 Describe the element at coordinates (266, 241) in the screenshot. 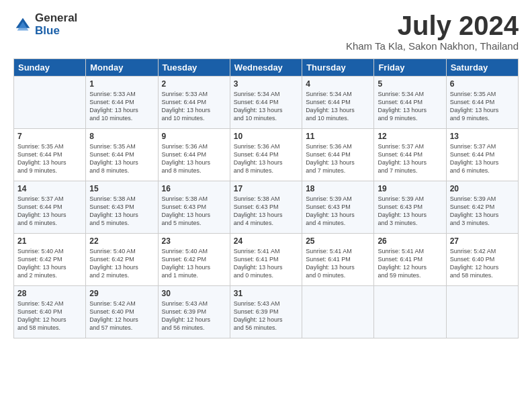

I see `day-number: 24` at that location.